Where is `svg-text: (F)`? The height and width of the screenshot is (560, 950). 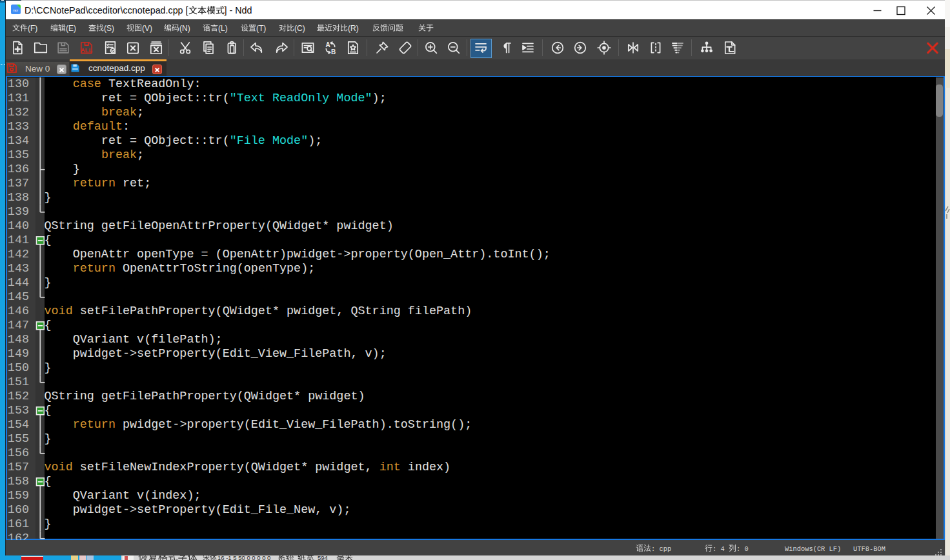 svg-text: (F) is located at coordinates (32, 28).